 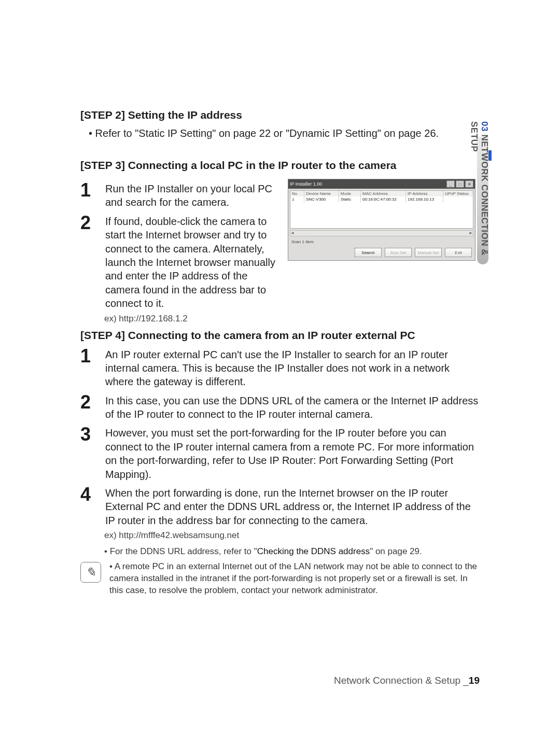 What do you see at coordinates (428, 252) in the screenshot?
I see `manualset-button: Manual Set` at bounding box center [428, 252].